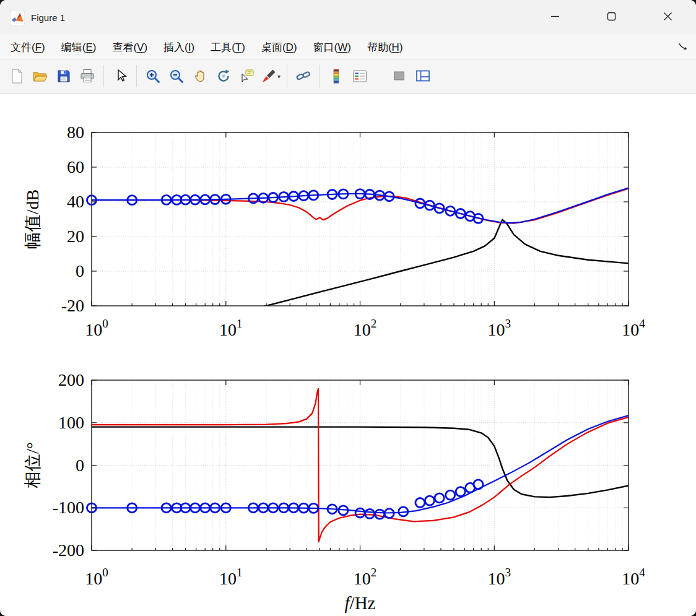 The image size is (696, 616). I want to click on data-cursor-icon, so click(247, 76).